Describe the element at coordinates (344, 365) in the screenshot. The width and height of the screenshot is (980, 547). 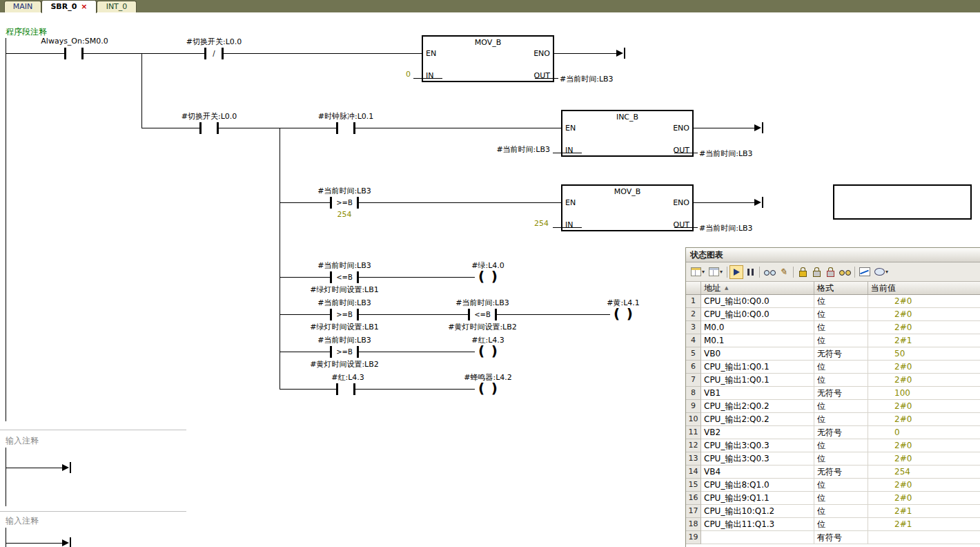
I see `compare-operand-bottom: #黄灯时间设置:LB2` at that location.